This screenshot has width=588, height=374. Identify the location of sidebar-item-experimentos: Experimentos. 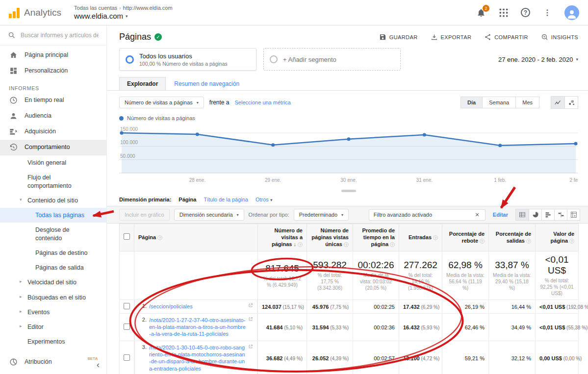
(53, 342).